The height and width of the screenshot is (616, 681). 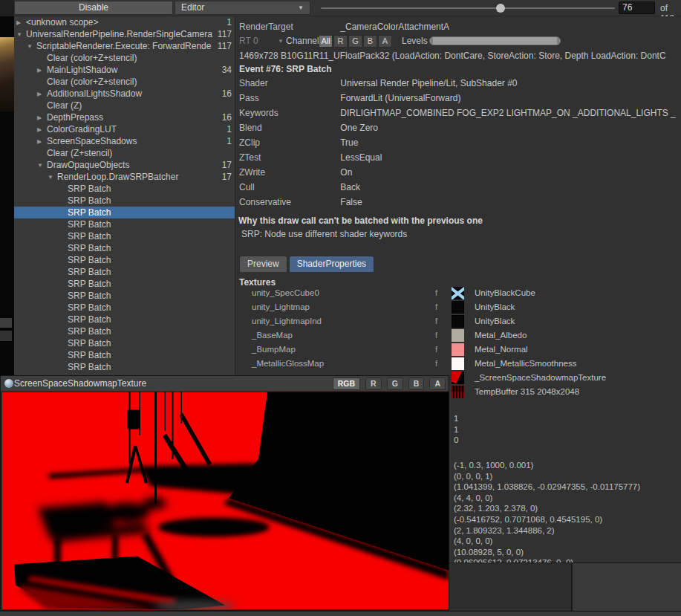 What do you see at coordinates (94, 7) in the screenshot?
I see `disable-button: Disable` at bounding box center [94, 7].